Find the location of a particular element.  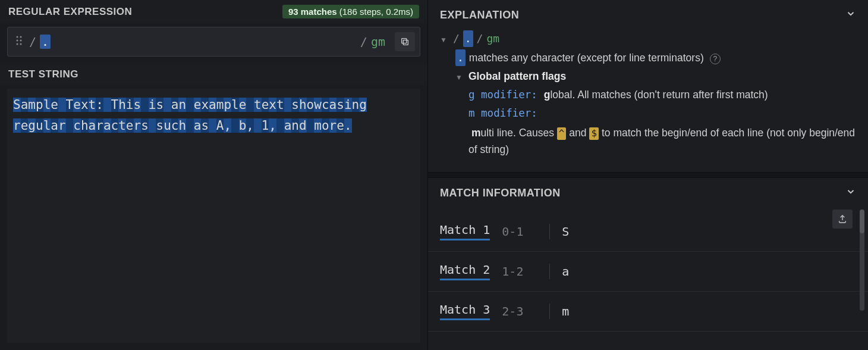

match-label: Match 3 is located at coordinates (465, 311).